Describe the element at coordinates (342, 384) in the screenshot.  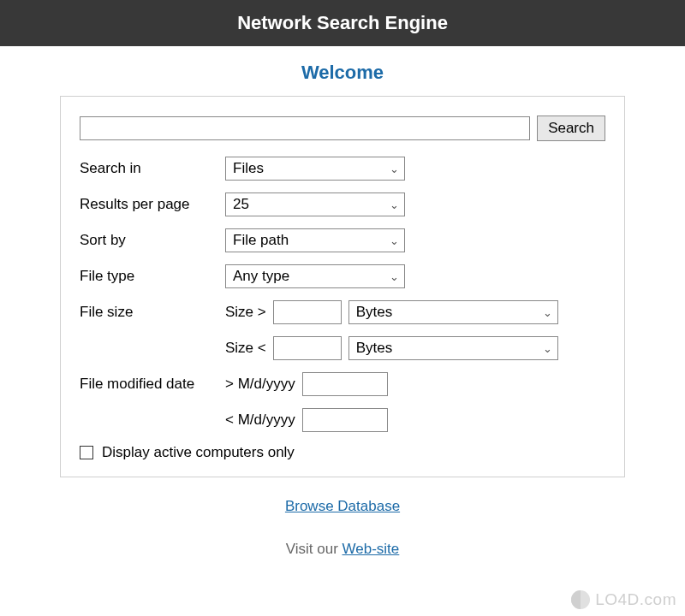
I see `row-modified-date-gt: File modified date > M/d/yyyy` at that location.